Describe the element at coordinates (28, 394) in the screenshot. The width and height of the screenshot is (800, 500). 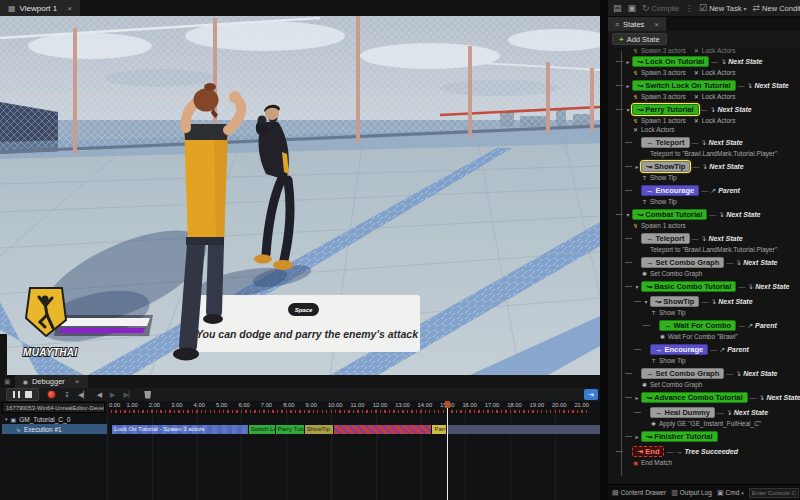
I see `stop-button` at that location.